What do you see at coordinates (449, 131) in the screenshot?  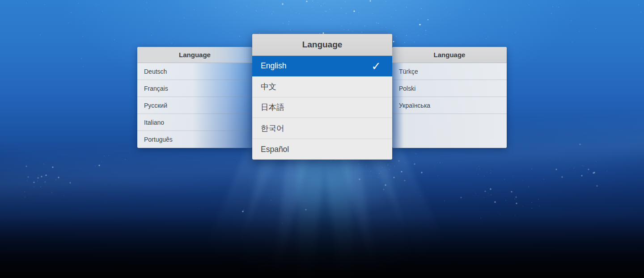 I see `empty-rows-area` at bounding box center [449, 131].